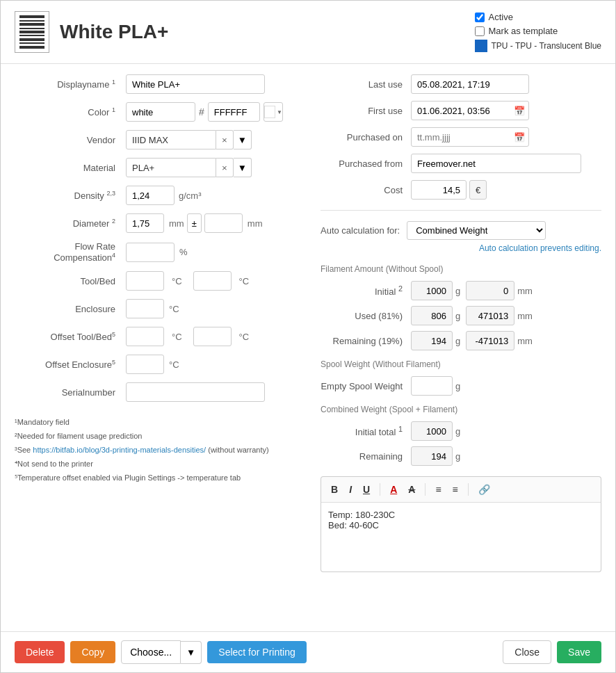 The image size is (616, 673). I want to click on header-controls: Active Mark as template TPU - TPU - Tran…, so click(538, 32).